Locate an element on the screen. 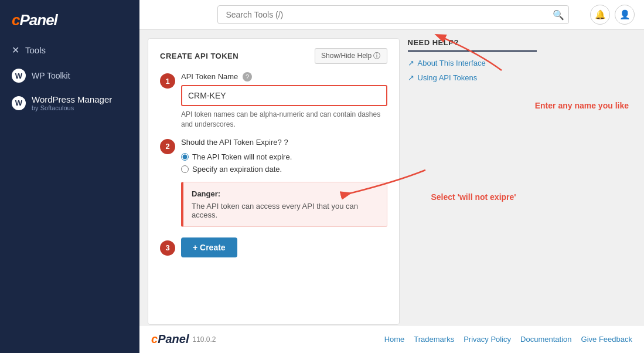  footer-link-documentation: Documentation is located at coordinates (546, 339).